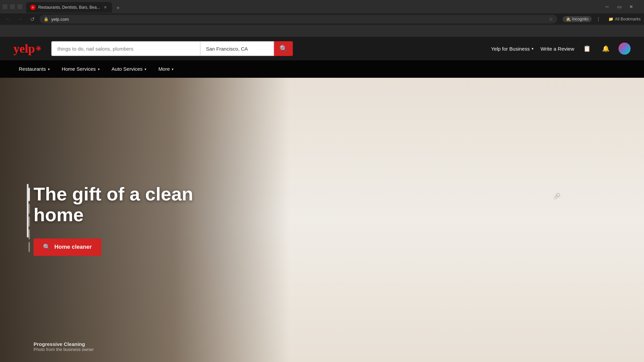 The image size is (644, 362). I want to click on hero-accent-bar, so click(28, 210).